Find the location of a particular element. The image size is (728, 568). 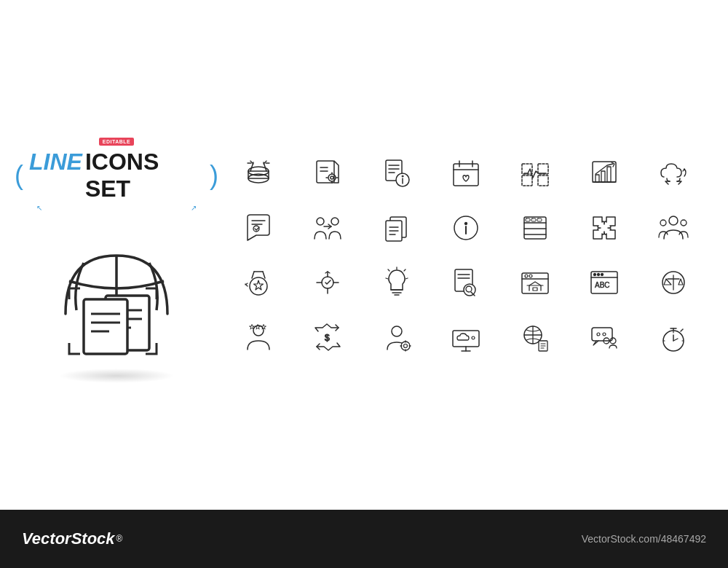

lightbulb-icon is located at coordinates (397, 283).